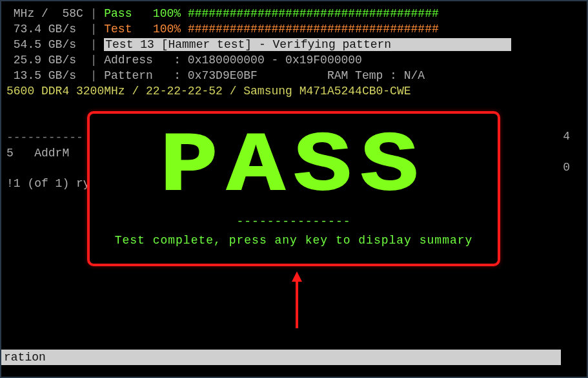 Image resolution: width=588 pixels, height=378 pixels. I want to click on line-address: 25.9 GB/s | Address : 0x180000000 - 0x19…, so click(297, 61).